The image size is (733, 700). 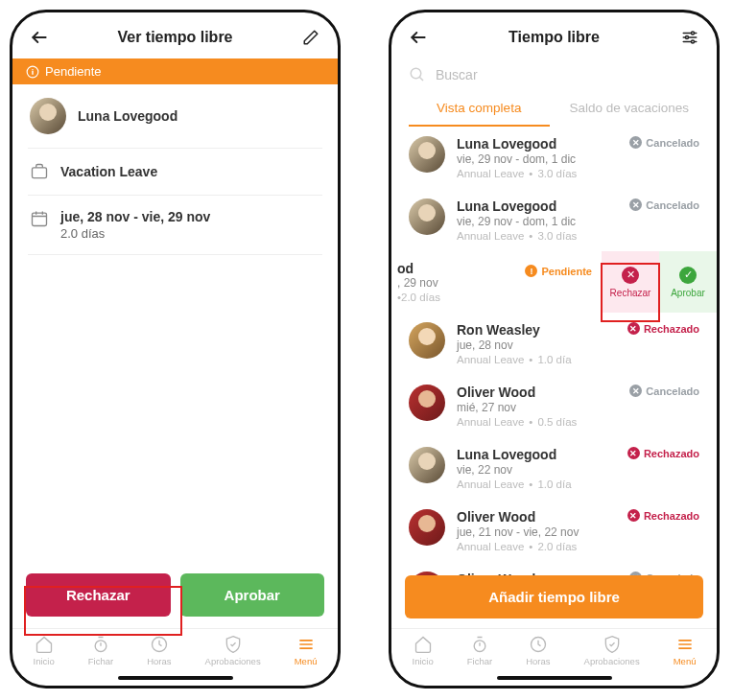 I want to click on header: Ver tiempo libre, so click(x=175, y=35).